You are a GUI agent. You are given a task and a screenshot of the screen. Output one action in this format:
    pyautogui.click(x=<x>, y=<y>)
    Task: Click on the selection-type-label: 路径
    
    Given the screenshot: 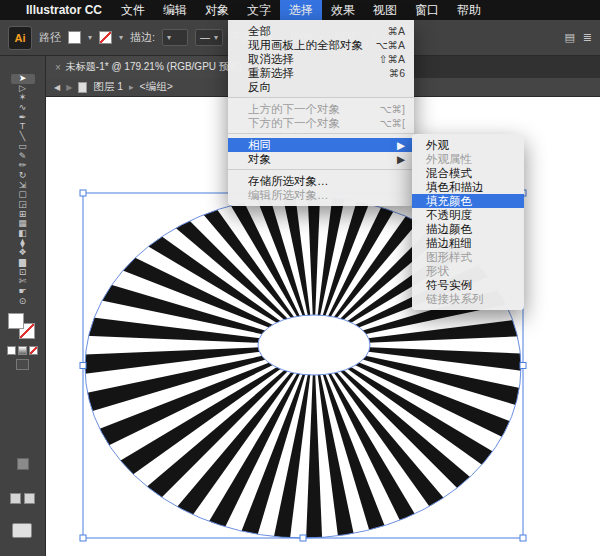 What is the action you would take?
    pyautogui.click(x=50, y=38)
    